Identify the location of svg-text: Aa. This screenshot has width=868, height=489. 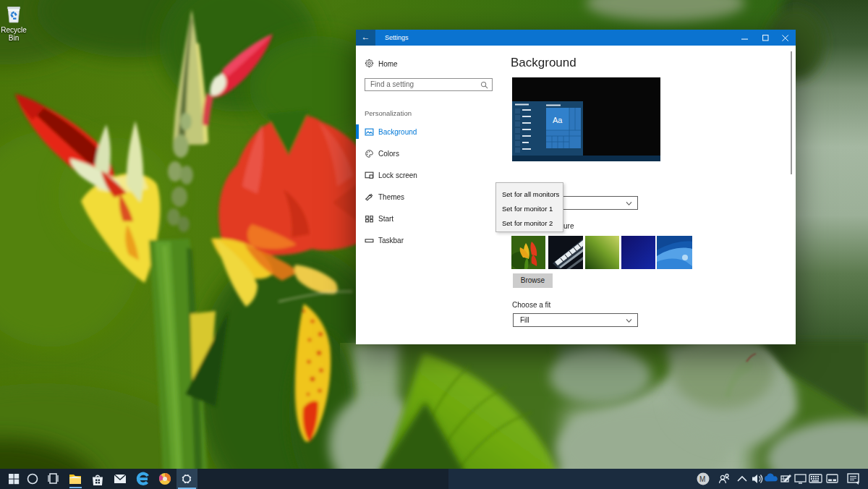
(558, 120).